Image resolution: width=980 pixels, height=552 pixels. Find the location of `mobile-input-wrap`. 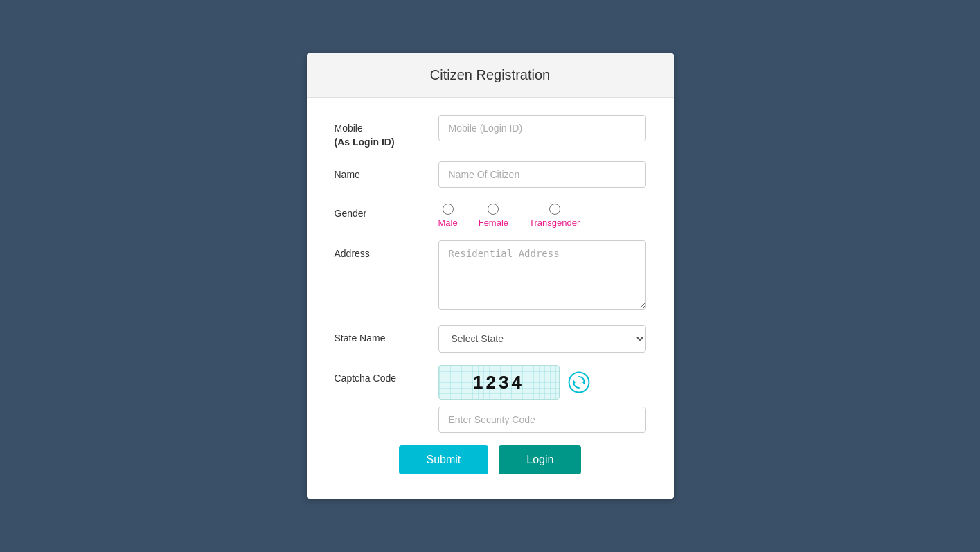

mobile-input-wrap is located at coordinates (542, 128).